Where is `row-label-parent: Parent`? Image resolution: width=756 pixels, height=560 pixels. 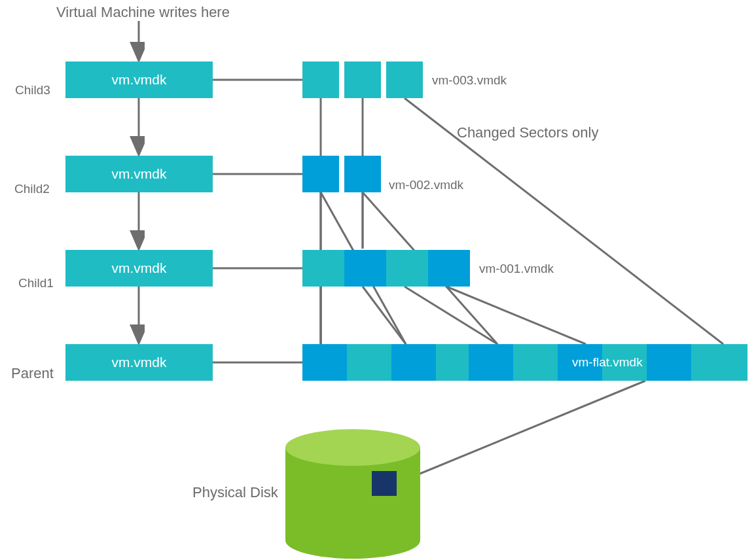 row-label-parent: Parent is located at coordinates (33, 374).